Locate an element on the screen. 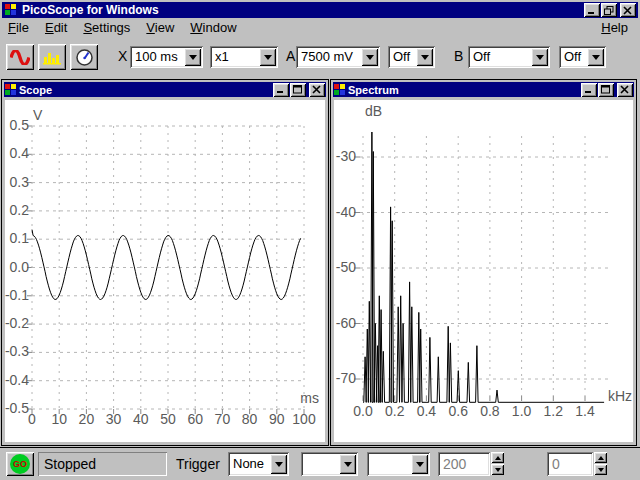  menu-items: FileEditSettingsViewWindow is located at coordinates (122, 28).